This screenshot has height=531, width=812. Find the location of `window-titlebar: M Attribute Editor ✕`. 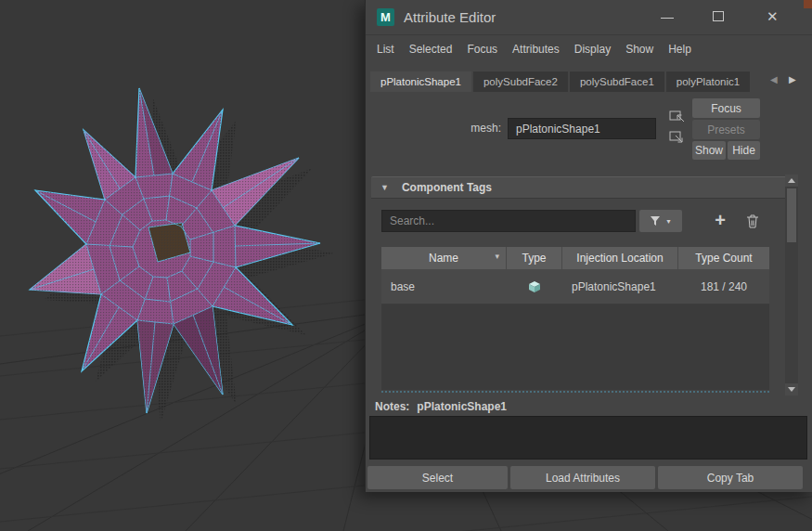

window-titlebar: M Attribute Editor ✕ is located at coordinates (588, 18).